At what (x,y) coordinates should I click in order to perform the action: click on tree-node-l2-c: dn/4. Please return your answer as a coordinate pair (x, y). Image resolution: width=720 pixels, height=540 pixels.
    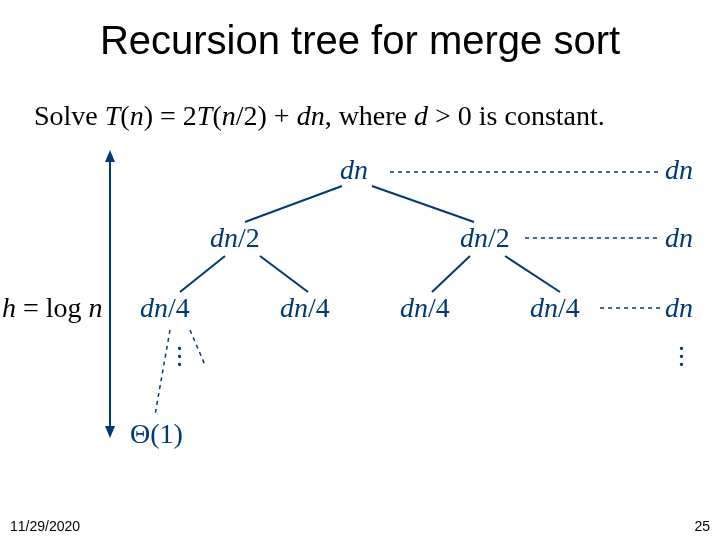
    Looking at the image, I should click on (425, 308).